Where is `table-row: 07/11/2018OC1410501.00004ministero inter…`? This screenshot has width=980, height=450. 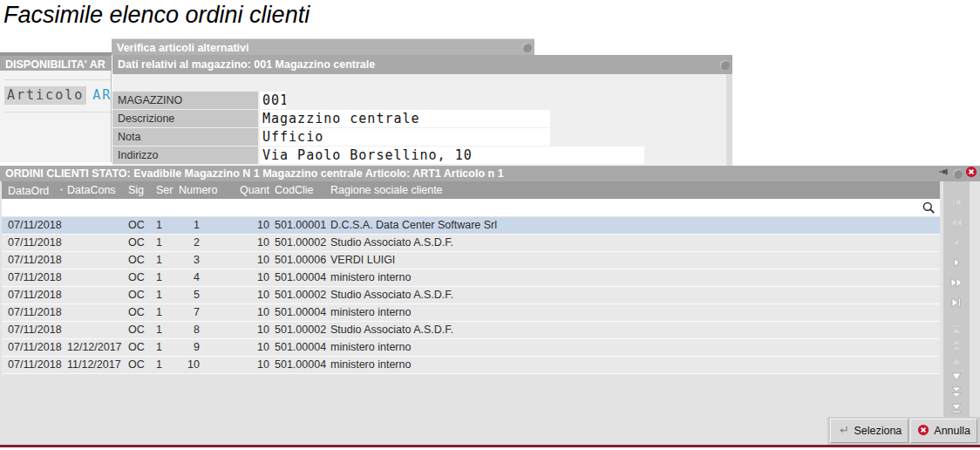 table-row: 07/11/2018OC1410501.00004ministero inter… is located at coordinates (471, 278).